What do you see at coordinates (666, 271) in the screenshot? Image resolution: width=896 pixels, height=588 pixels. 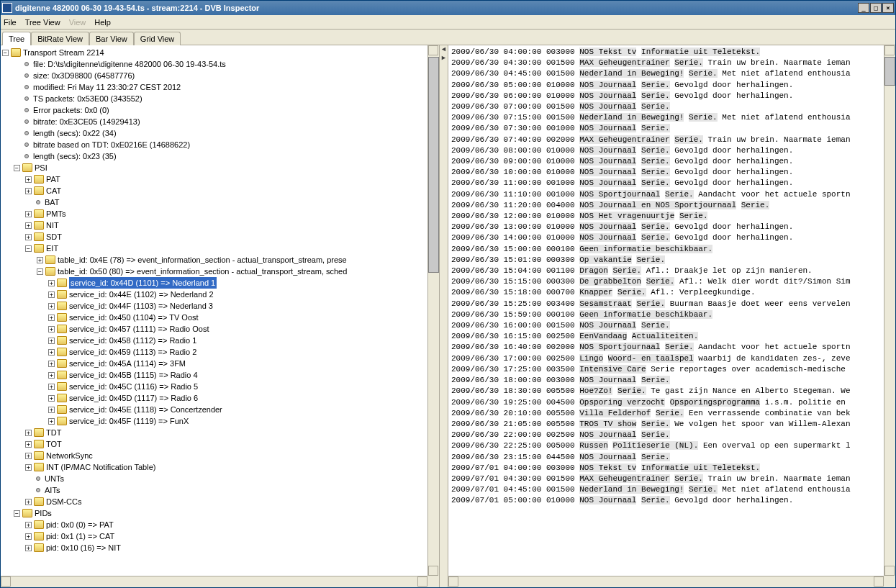 I see `event-row: 2009/06/30 15:04:00 001100 Dragon Serie.…` at bounding box center [666, 271].